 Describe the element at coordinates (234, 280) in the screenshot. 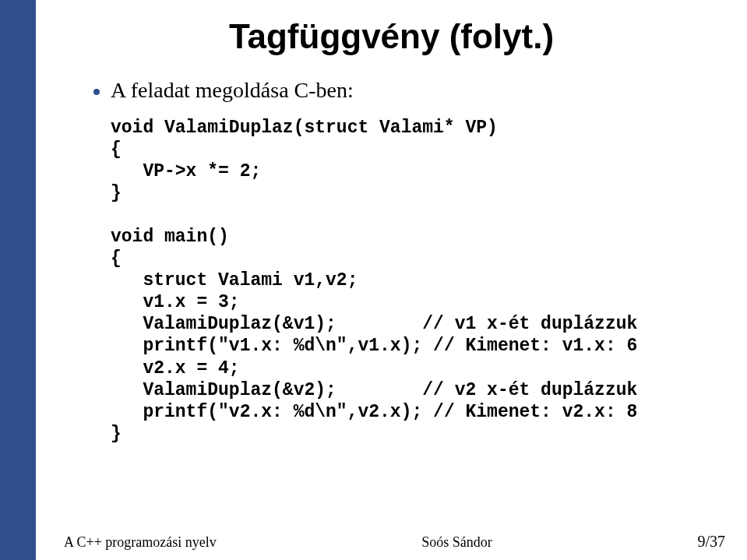

I see `code-line: struct Valami v1,v2;` at that location.